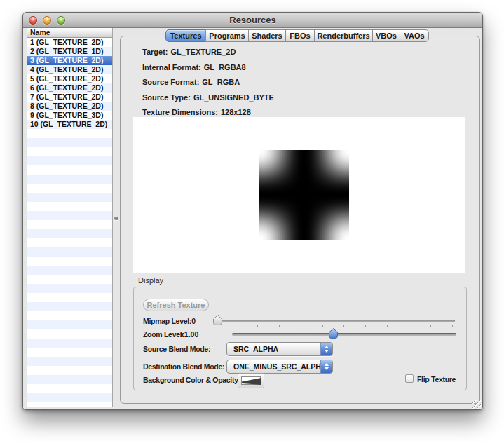  I want to click on flip-texture-label: Flip Texture, so click(436, 379).